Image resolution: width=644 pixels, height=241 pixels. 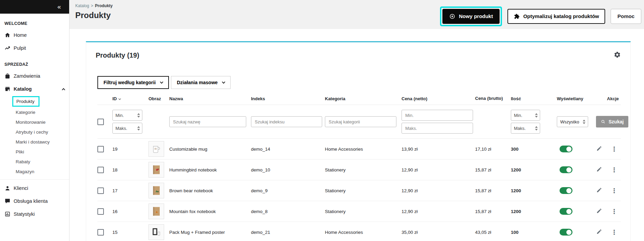 I want to click on sidebar-item-attributes: Atrybuty i cechy, so click(x=35, y=132).